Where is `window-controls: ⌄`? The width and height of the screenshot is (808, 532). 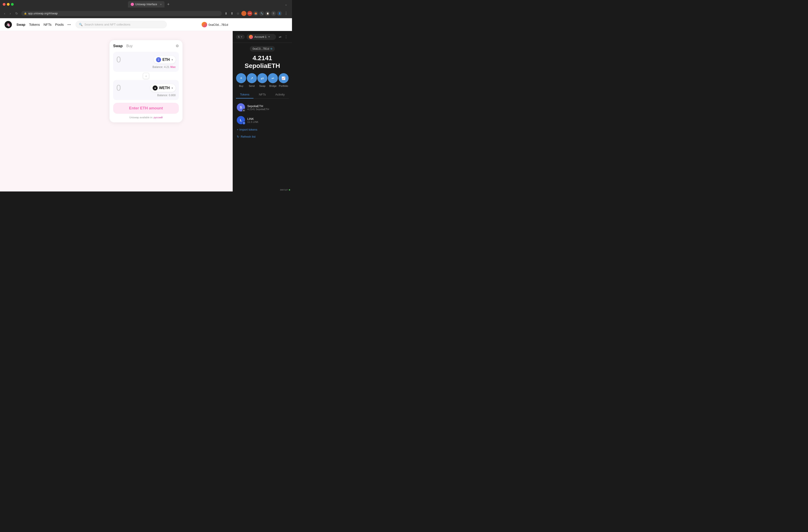 window-controls: ⌄ is located at coordinates (287, 4).